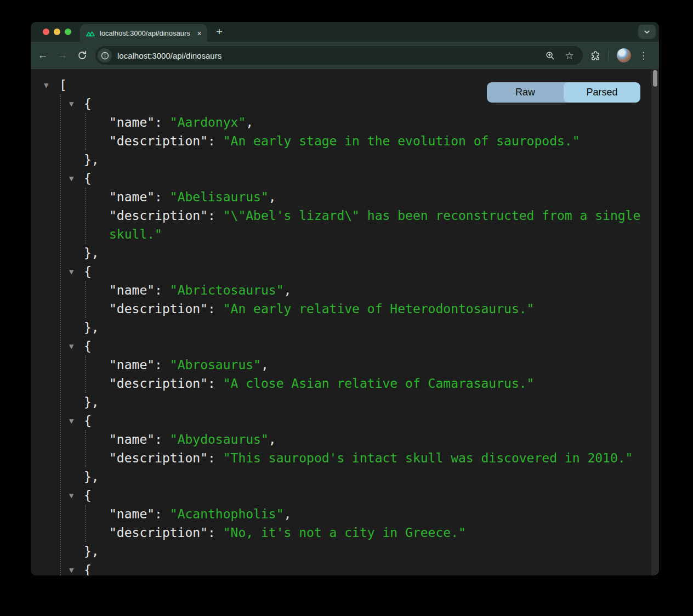  I want to click on raw-button: Raw, so click(525, 92).